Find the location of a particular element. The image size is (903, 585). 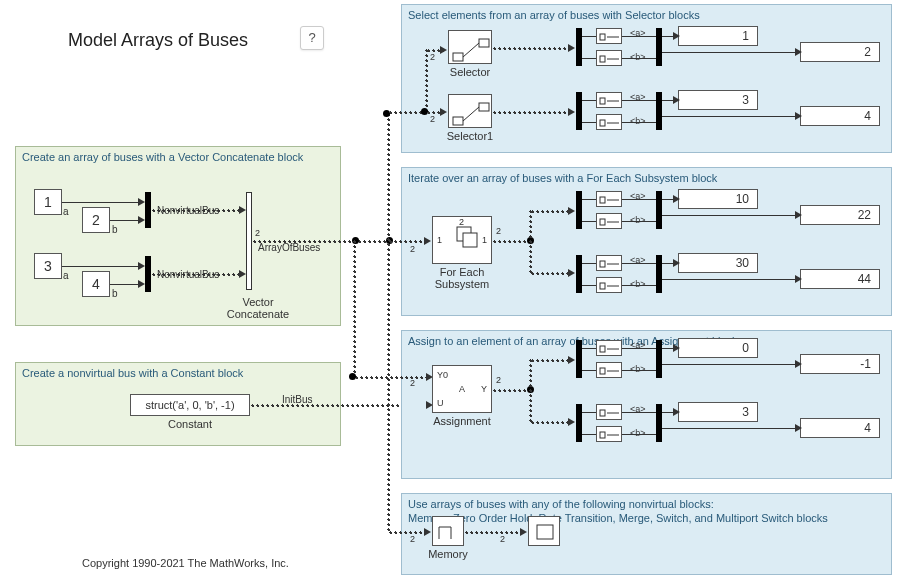

for-each-label: For Each Subsystem is located at coordinates (462, 278).